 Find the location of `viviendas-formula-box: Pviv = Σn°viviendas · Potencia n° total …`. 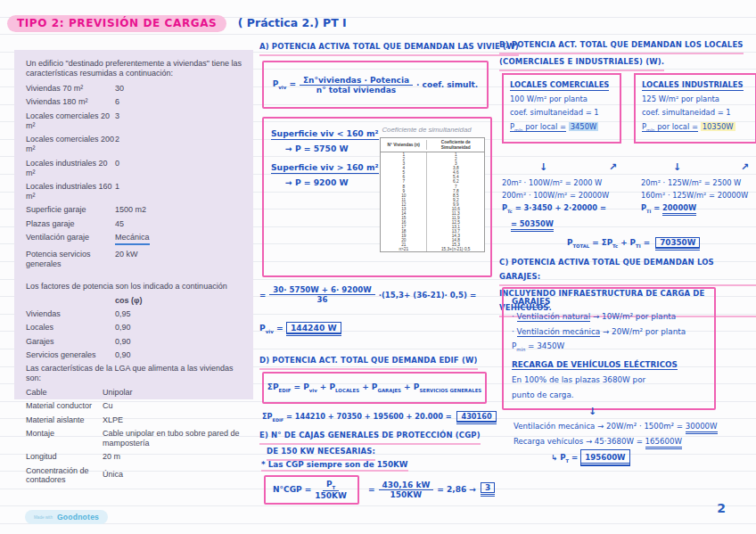

viviendas-formula-box: Pviv = Σn°viviendas · Potencia n° total … is located at coordinates (375, 85).